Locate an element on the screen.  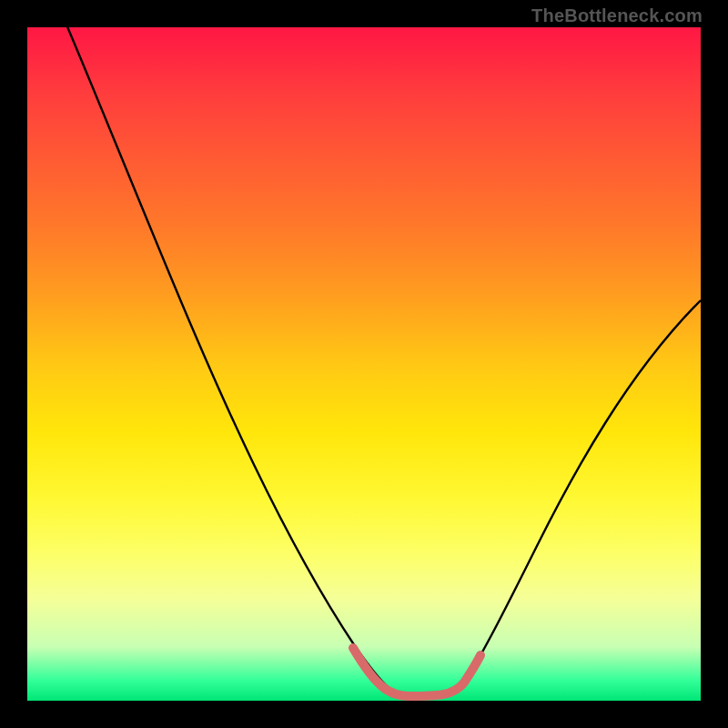
optimal-marker is located at coordinates (417, 672).